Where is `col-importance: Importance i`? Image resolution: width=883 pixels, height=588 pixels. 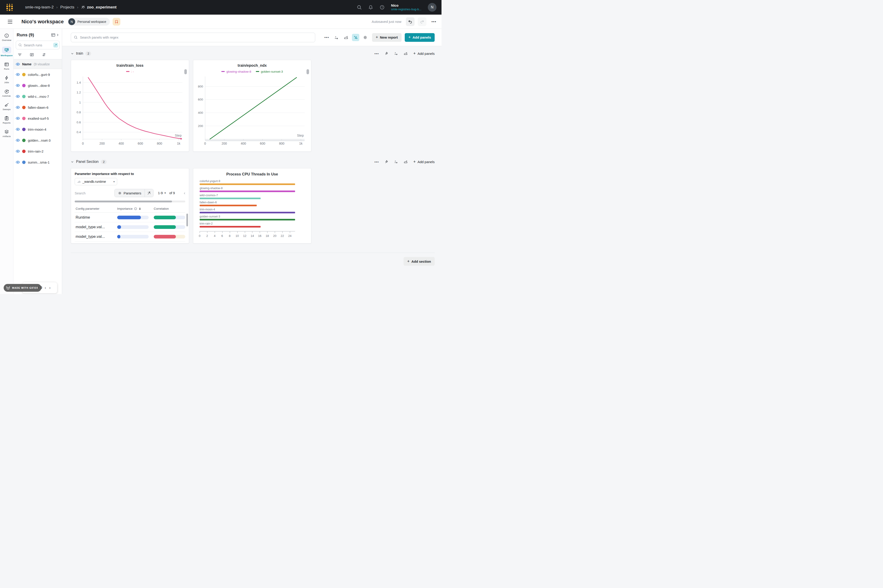 col-importance: Importance i is located at coordinates (135, 208).